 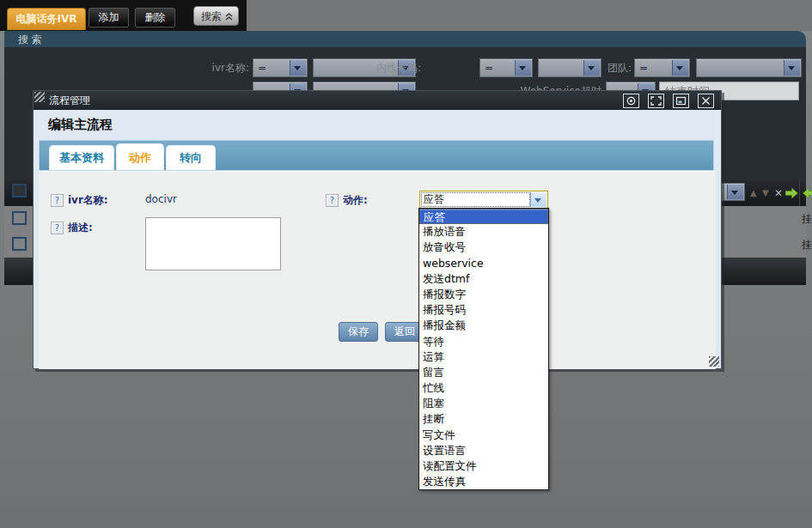 I want to click on ivr-name-filter-label: ivr名称:, so click(x=202, y=68).